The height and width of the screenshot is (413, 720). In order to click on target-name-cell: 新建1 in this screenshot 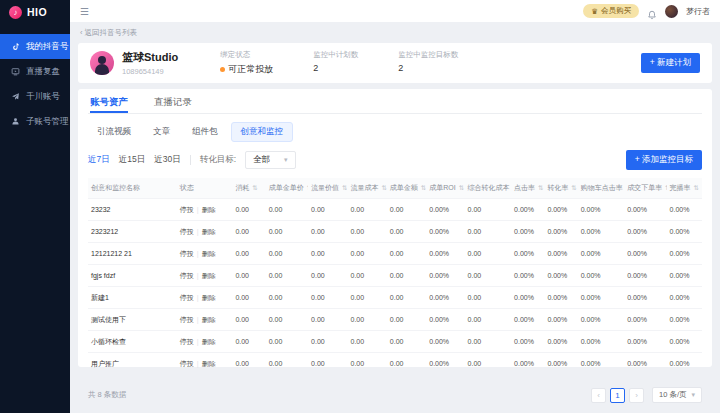, I will do `click(132, 298)`.